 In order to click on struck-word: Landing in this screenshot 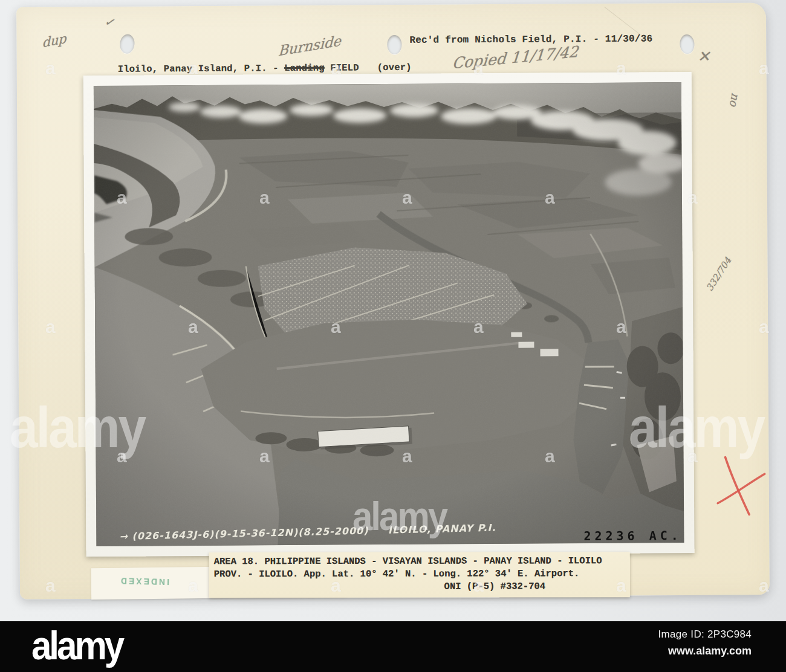, I will do `click(305, 68)`.